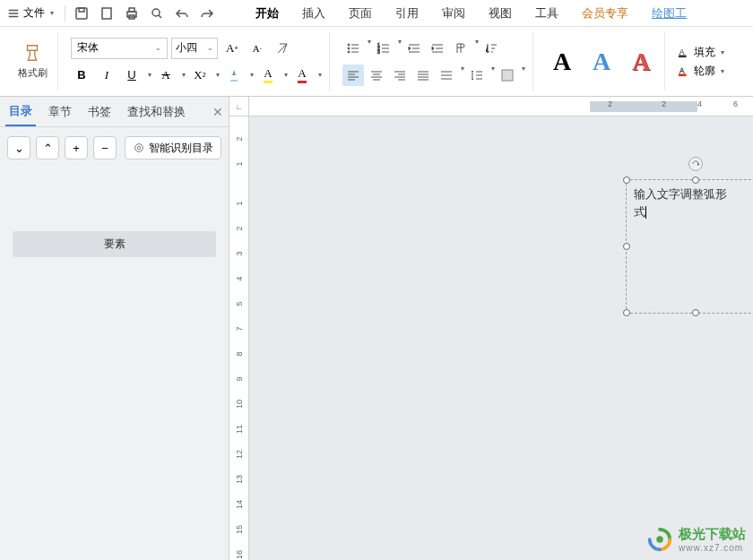 This screenshot has width=753, height=560. I want to click on text-direction-button, so click(461, 48).